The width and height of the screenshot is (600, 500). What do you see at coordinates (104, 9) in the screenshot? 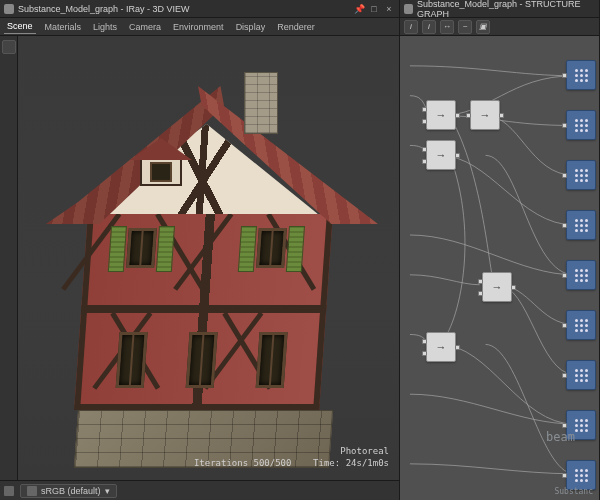
I see `viewport-title: Substance_Model_graph - IRay - 3D VIEW` at bounding box center [104, 9].